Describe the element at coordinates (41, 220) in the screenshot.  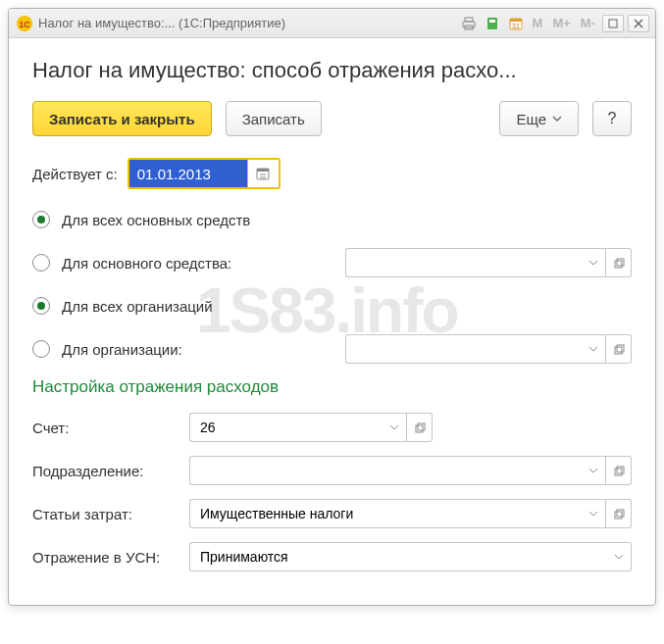
I see `radio-all-assets` at that location.